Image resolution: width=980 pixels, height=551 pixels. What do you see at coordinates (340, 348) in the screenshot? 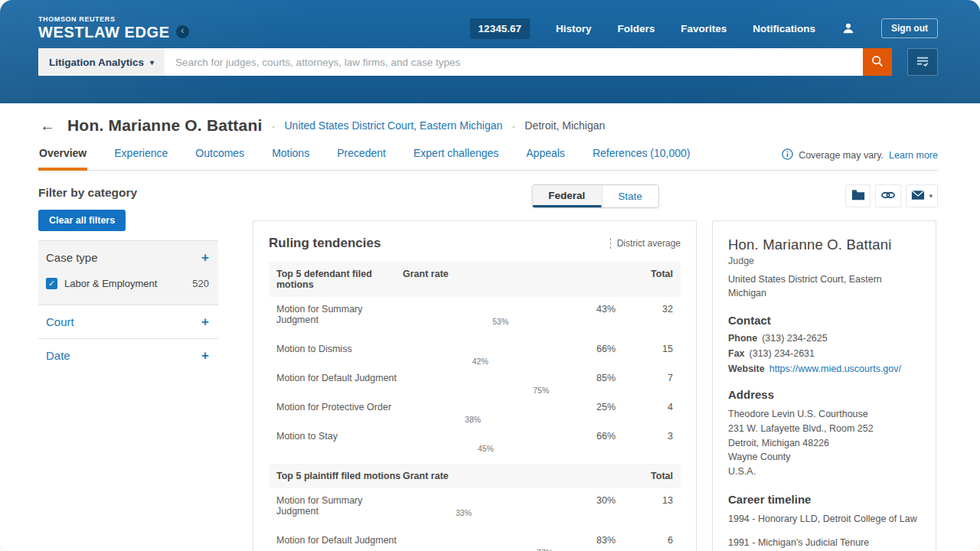
I see `motion-label: Motion to Dismiss` at bounding box center [340, 348].